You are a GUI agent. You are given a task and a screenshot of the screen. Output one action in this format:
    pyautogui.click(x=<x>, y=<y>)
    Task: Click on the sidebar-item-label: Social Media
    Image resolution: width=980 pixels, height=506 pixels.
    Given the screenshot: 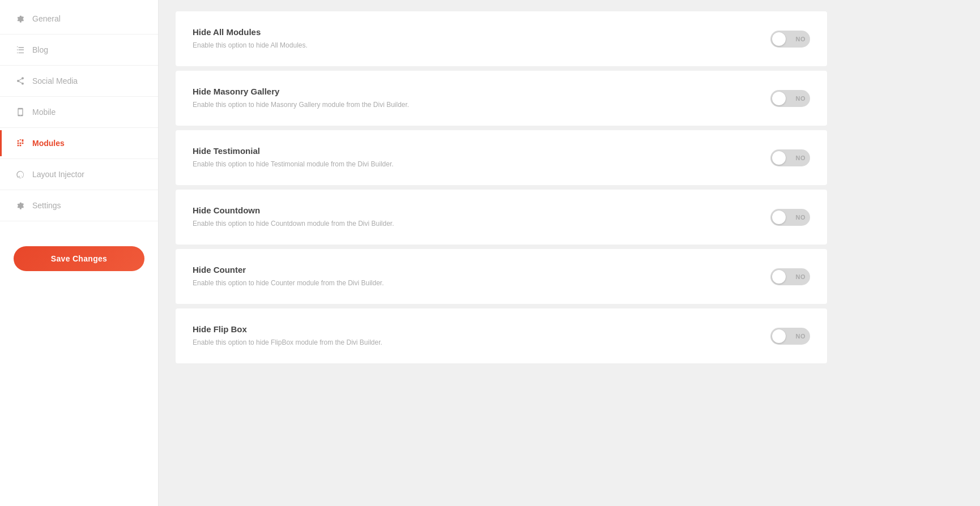 What is the action you would take?
    pyautogui.click(x=55, y=81)
    